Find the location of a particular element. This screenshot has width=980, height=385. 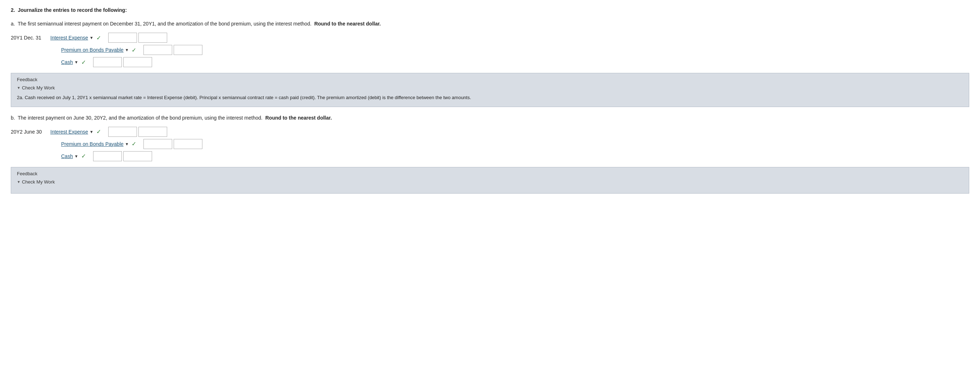

account-link-3b: Cash is located at coordinates (67, 156).